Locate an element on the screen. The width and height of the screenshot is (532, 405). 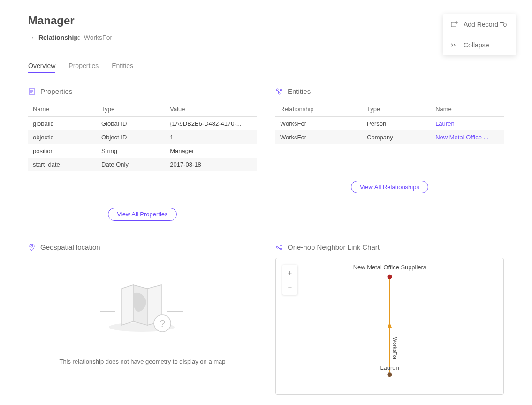
collapse-icon is located at coordinates (454, 45).